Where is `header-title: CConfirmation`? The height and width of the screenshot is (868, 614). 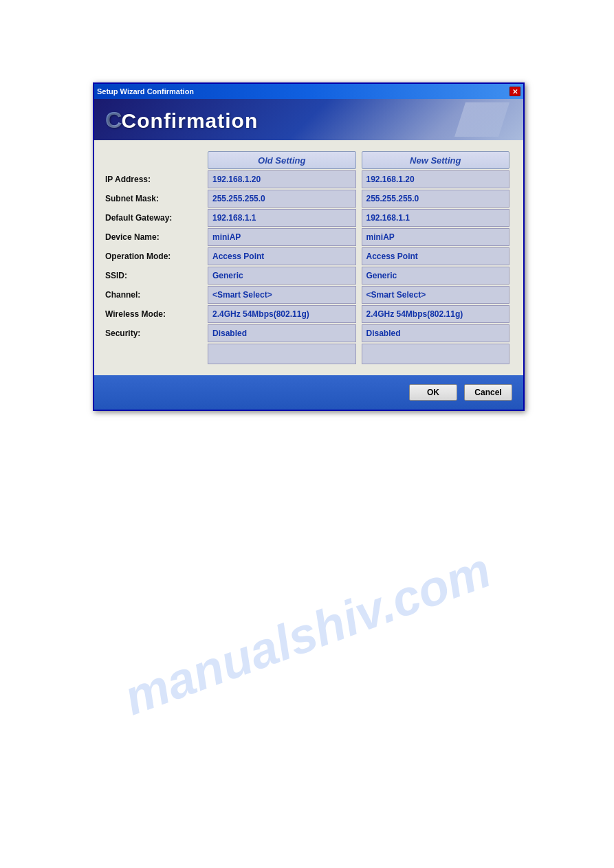 header-title: CConfirmation is located at coordinates (182, 120).